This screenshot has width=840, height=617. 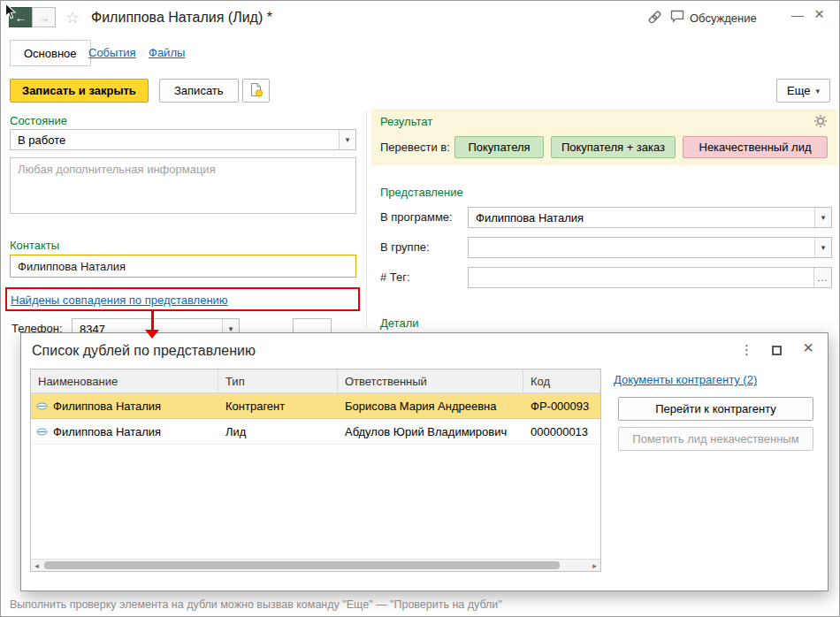 What do you see at coordinates (183, 186) in the screenshot?
I see `comment-textarea` at bounding box center [183, 186].